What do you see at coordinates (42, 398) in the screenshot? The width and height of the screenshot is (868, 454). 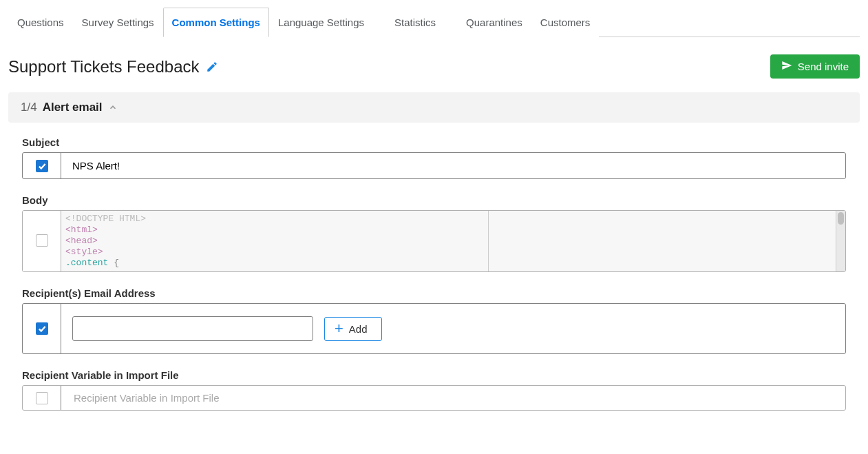 I see `recipient-var-enable-checkbox` at bounding box center [42, 398].